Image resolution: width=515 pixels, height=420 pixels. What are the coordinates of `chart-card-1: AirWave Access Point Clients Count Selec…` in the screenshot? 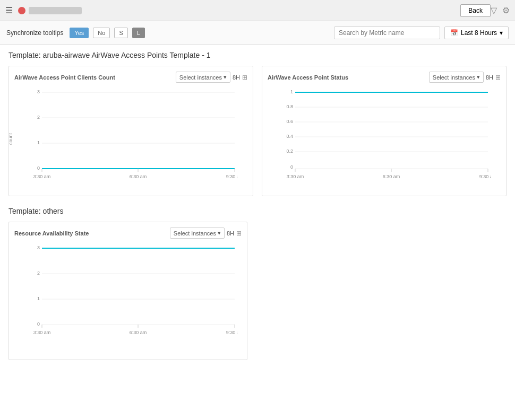 It's located at (131, 131).